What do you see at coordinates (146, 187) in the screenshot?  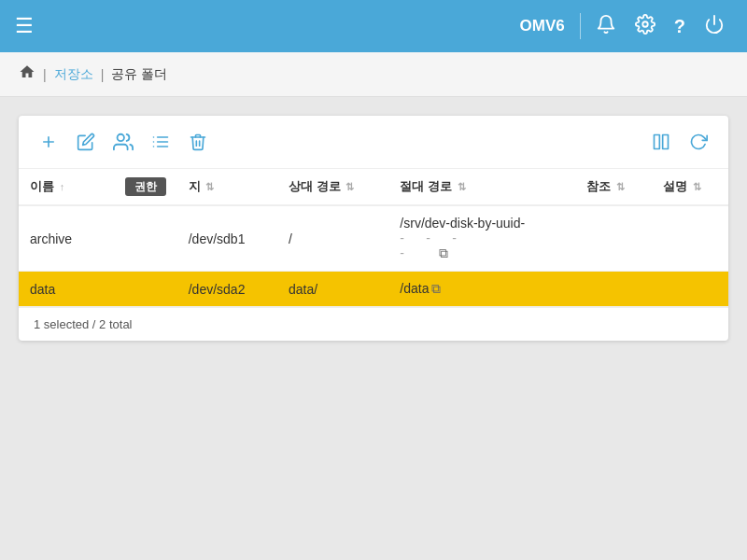 I see `priv-badge: 권한` at bounding box center [146, 187].